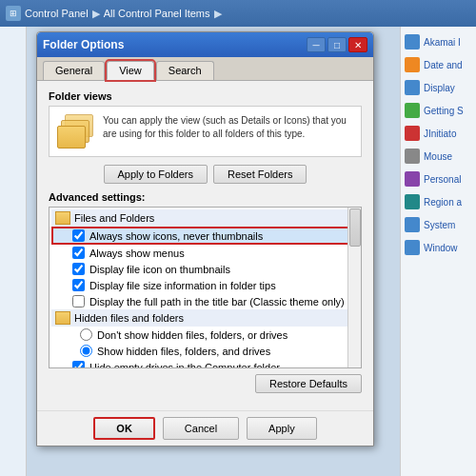 This screenshot has height=476, width=476. I want to click on setting-label-display-full-path: Display the full path in the title bar (…, so click(217, 302).